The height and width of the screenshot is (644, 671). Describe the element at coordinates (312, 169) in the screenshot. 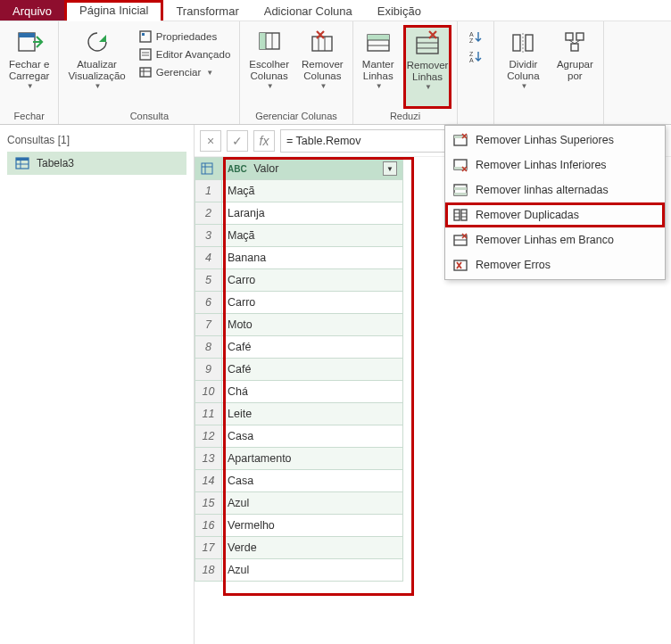

I see `column-header: ABC Valor ▼` at that location.